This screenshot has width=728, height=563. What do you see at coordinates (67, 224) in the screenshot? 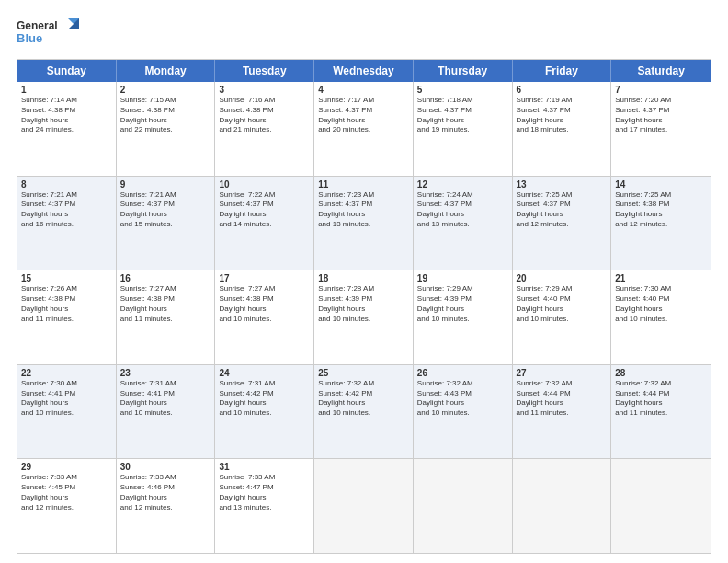
I see `calendar-cell: 8Sunrise: 7:21 AMSunset: 4:37 PMDaylight…` at bounding box center [67, 224].